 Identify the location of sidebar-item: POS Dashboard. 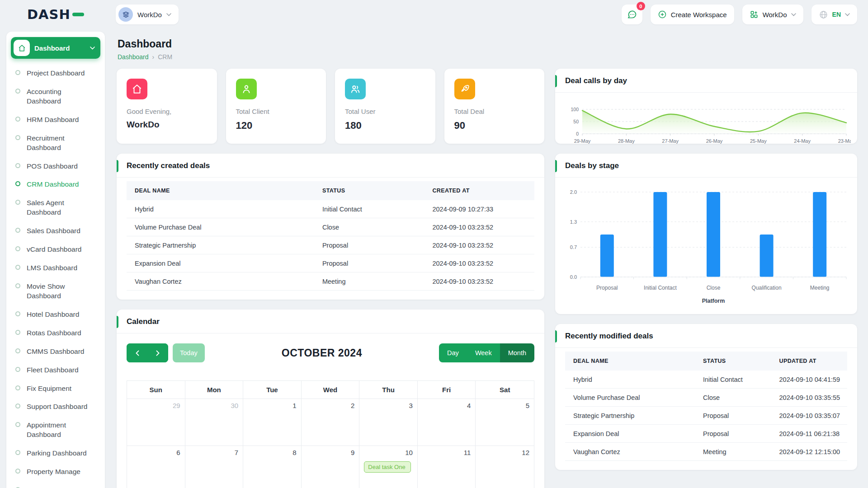
(57, 166).